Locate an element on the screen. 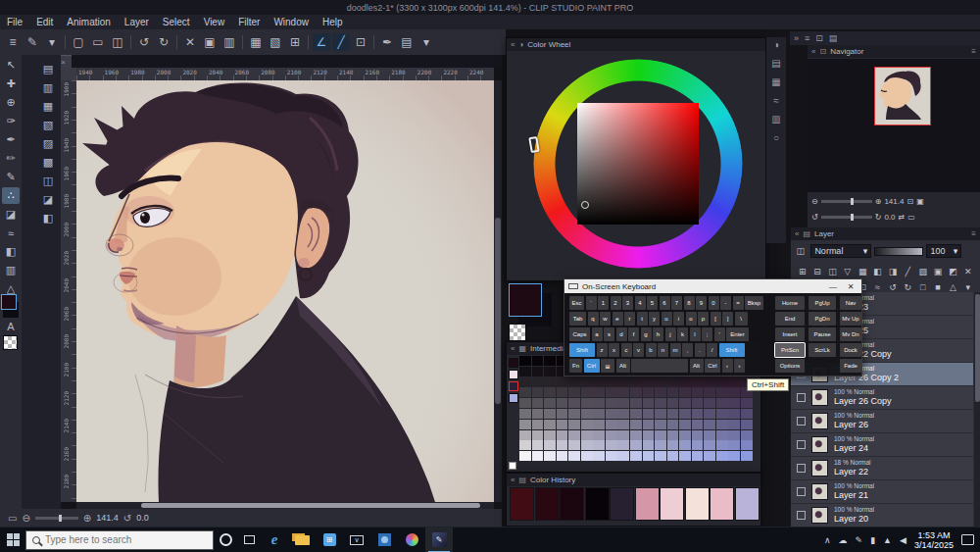 The width and height of the screenshot is (980, 552). collapse-icon: « is located at coordinates (513, 480).